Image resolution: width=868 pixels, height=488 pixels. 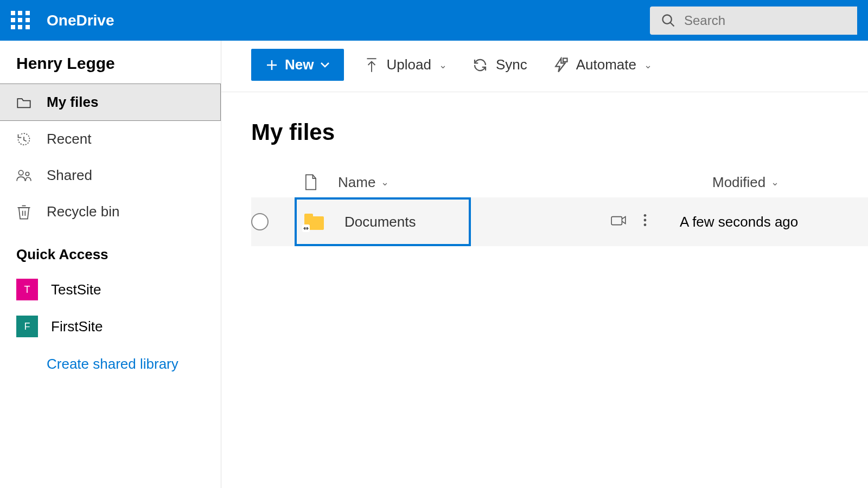 What do you see at coordinates (299, 65) in the screenshot?
I see `new-label: New` at bounding box center [299, 65].